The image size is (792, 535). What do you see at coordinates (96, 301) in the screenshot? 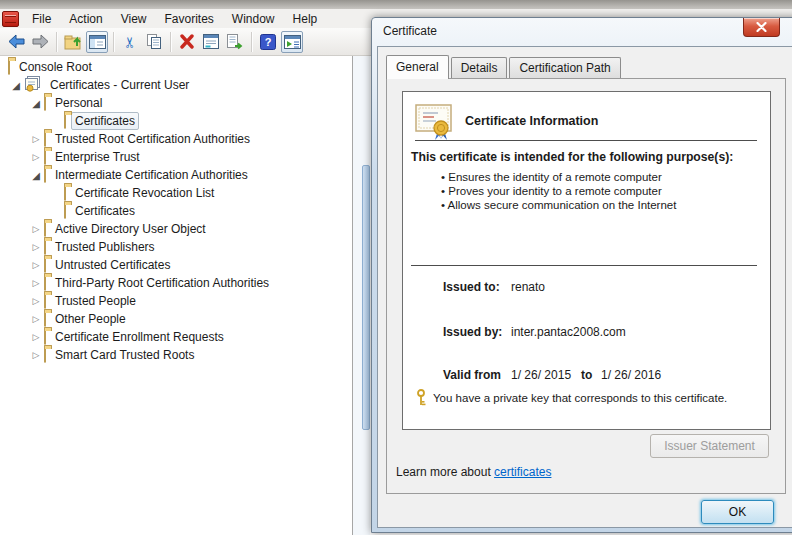
I see `tree-item-label: Trusted People` at bounding box center [96, 301].